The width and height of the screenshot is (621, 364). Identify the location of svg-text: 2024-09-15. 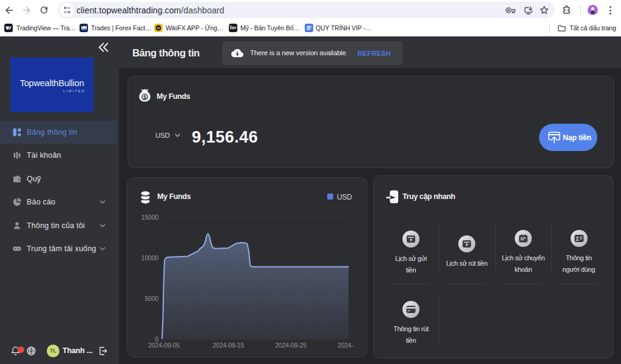
(228, 345).